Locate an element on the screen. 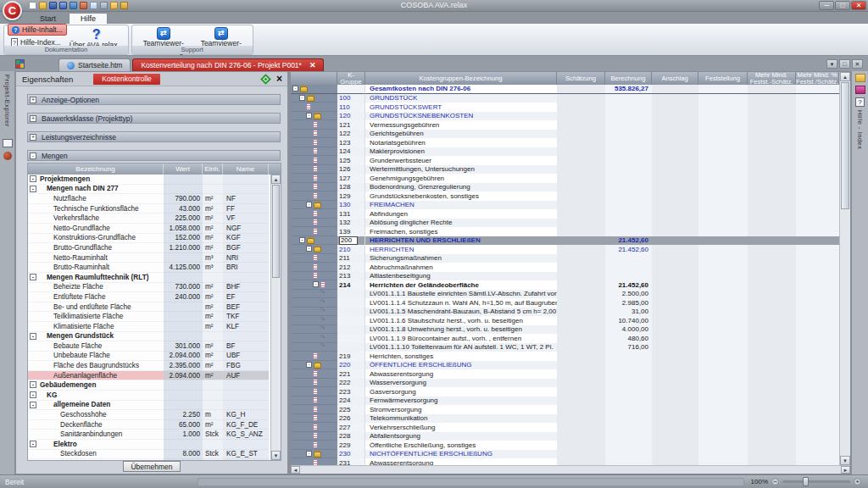 Image resolution: width=868 pixels, height=488 pixels. help-icon: ? is located at coordinates (860, 102).